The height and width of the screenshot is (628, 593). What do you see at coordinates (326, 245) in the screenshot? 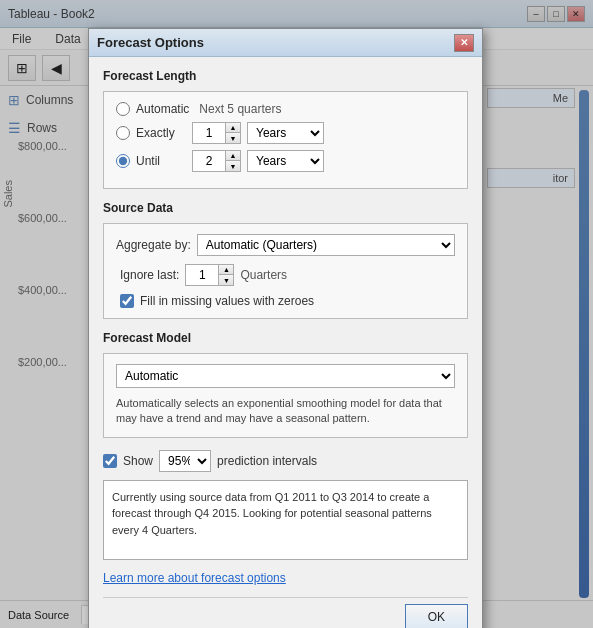
I see `aggregate-dropdown: Automatic (Quarters) None Days Weeks Mon…` at bounding box center [326, 245].